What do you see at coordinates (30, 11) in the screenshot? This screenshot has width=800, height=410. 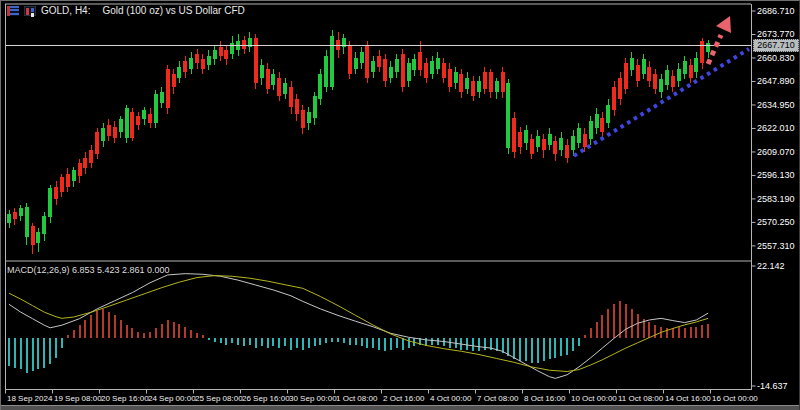 I see `chart-icon` at bounding box center [30, 11].